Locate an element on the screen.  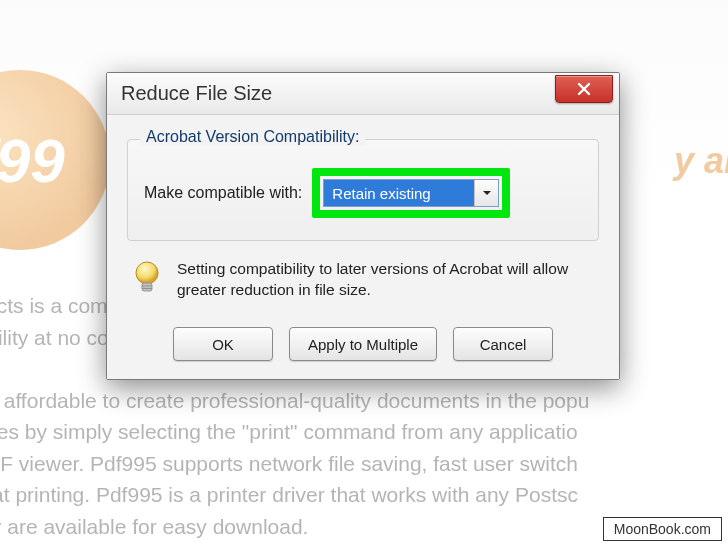
compatibility-label: Make compatible with: is located at coordinates (223, 193).